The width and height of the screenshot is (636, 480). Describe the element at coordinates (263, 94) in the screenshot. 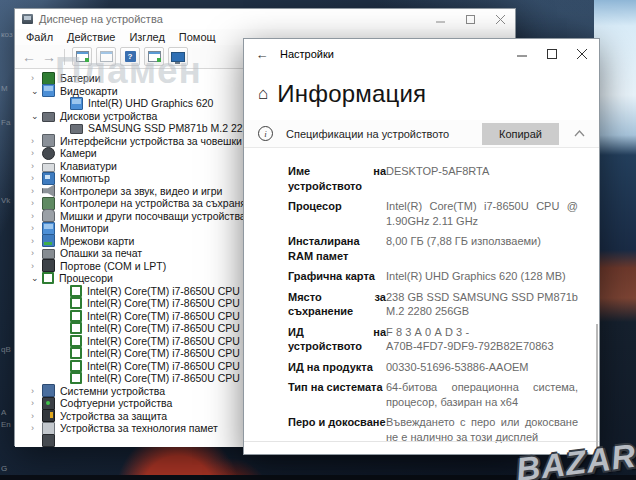

I see `home-icon: ⌂` at that location.